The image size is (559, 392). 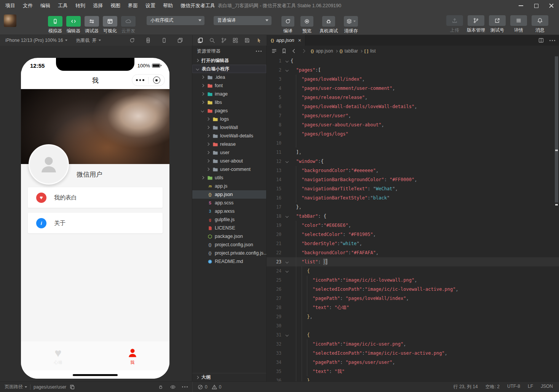 What do you see at coordinates (207, 387) in the screenshot?
I see `problems-indicator: 0 0` at bounding box center [207, 387].